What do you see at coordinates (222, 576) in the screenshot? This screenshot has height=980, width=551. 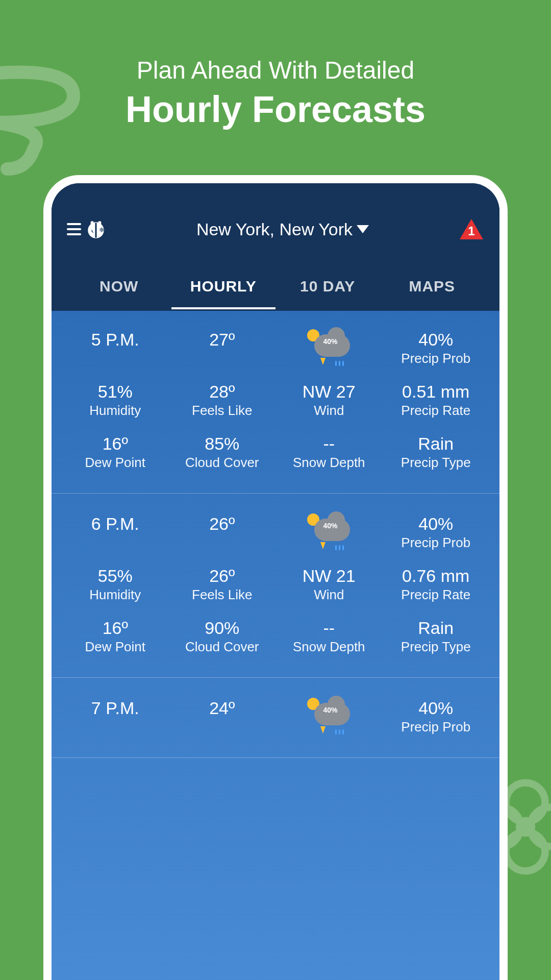 I see `feels-like-value: 26º` at bounding box center [222, 576].